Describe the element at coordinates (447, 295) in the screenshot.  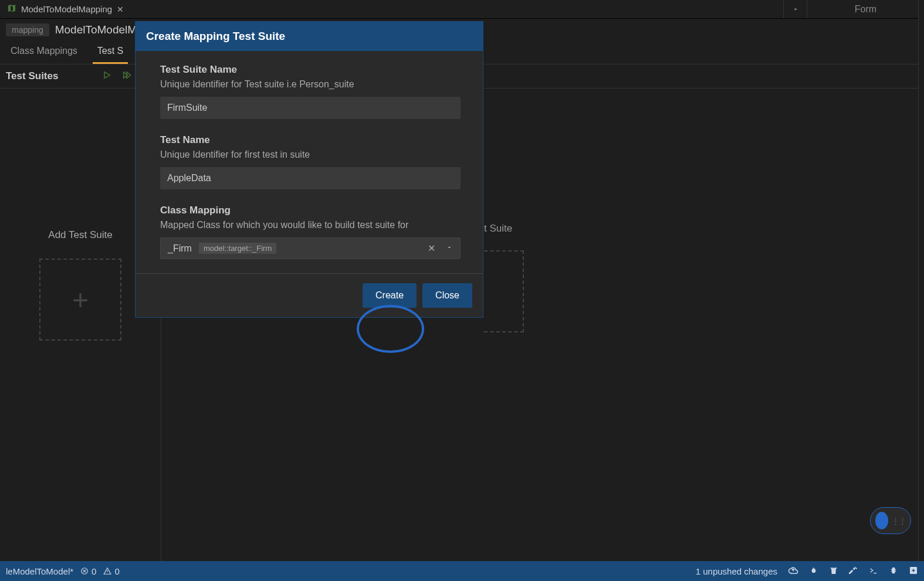
I see `close-button: Close` at that location.